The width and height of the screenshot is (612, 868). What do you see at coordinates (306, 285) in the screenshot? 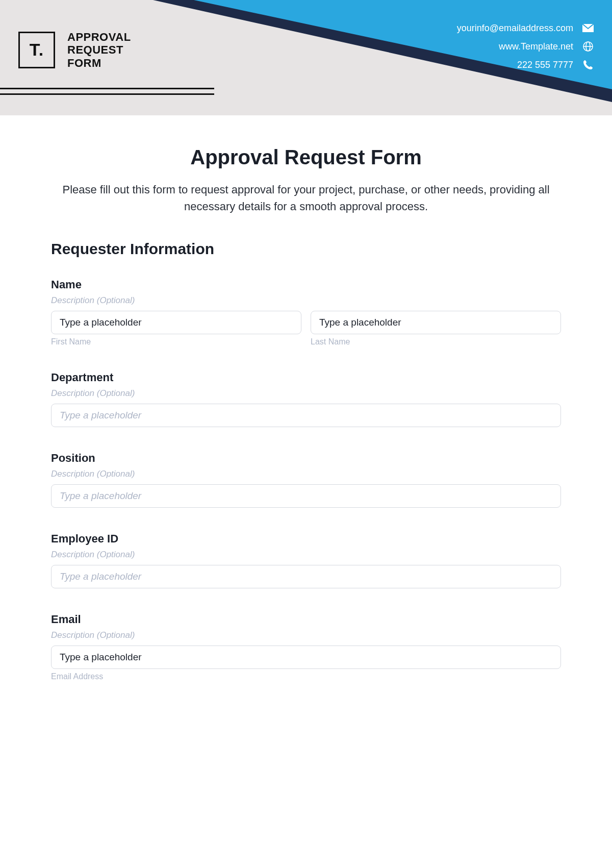
I see `field-label-name: Name` at bounding box center [306, 285].